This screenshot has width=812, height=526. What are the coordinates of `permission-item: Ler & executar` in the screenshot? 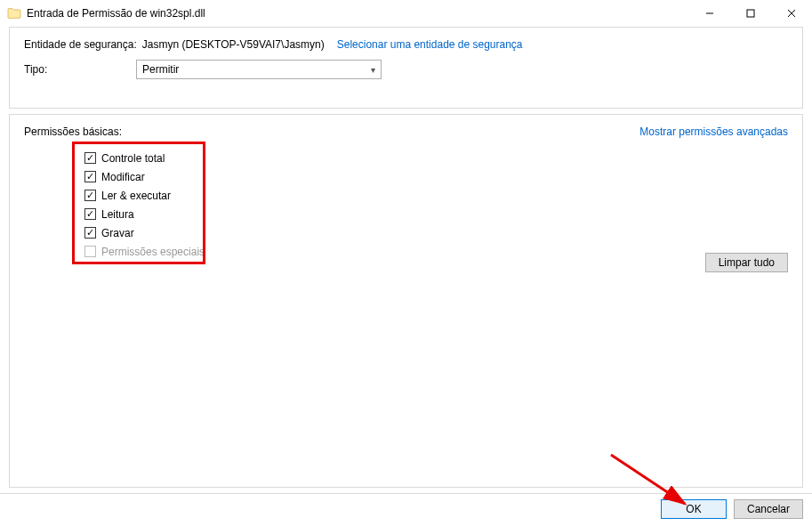 It's located at (149, 196).